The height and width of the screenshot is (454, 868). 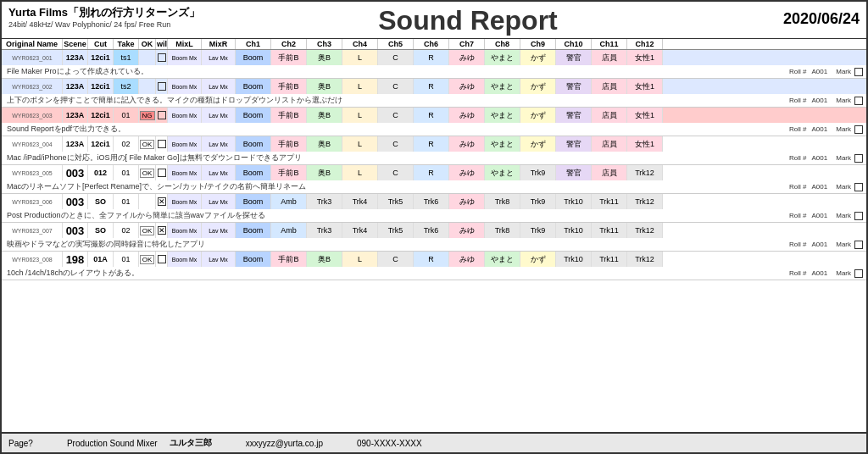 I want to click on col-ch10: Ch10, so click(x=574, y=44).